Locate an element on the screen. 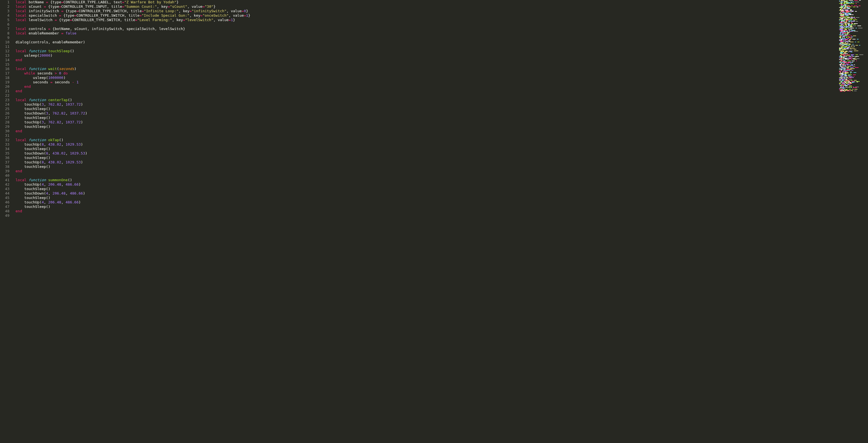 This screenshot has width=868, height=443. code-line: local function summonOne() is located at coordinates (442, 180).